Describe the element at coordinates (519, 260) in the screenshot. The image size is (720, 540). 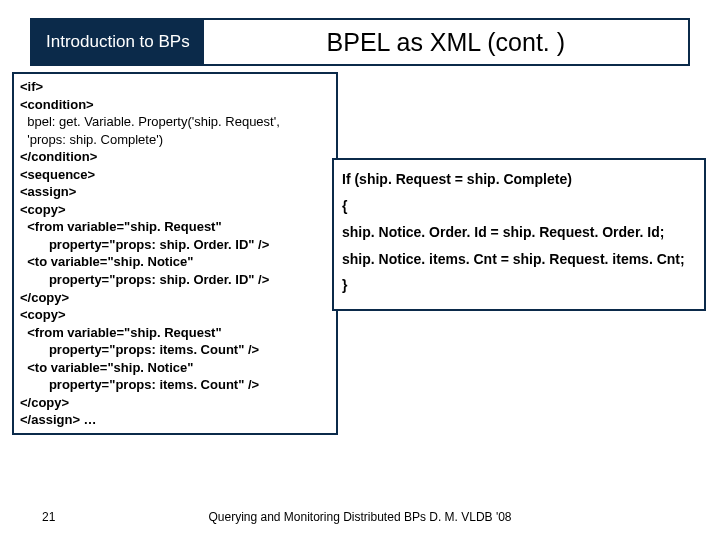
I see `pseudo-line: ship. Notice. items. Cnt = ship. Request…` at that location.